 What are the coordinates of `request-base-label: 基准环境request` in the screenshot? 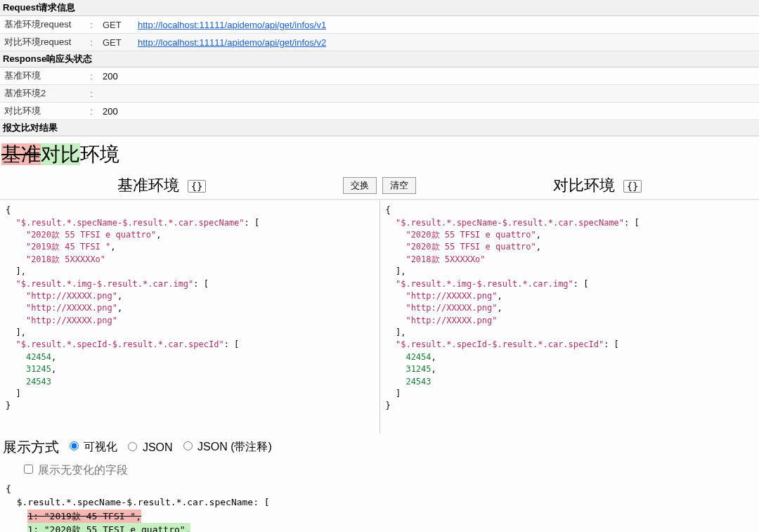 It's located at (42, 25).